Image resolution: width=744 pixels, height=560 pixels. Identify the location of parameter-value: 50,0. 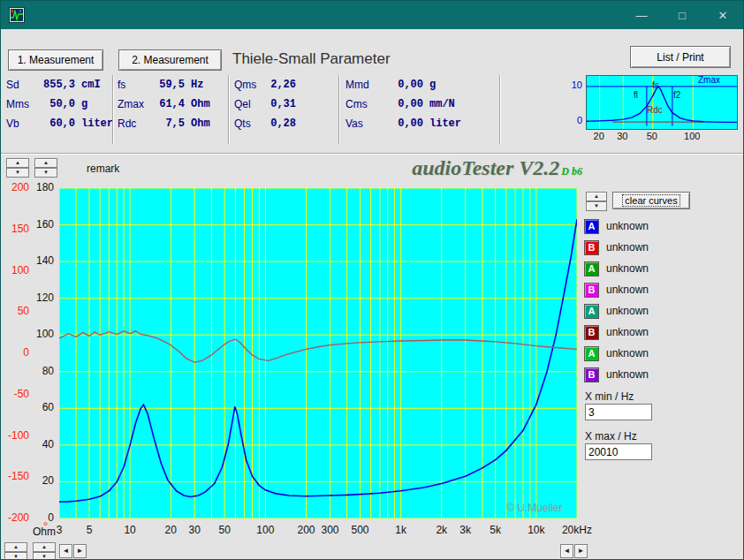
(57, 104).